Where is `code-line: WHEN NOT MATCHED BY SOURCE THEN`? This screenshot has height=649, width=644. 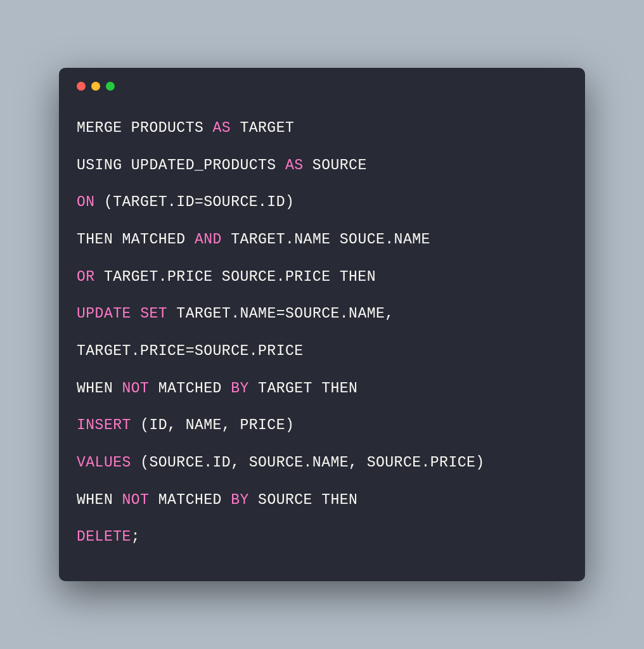
code-line: WHEN NOT MATCHED BY SOURCE THEN is located at coordinates (322, 501).